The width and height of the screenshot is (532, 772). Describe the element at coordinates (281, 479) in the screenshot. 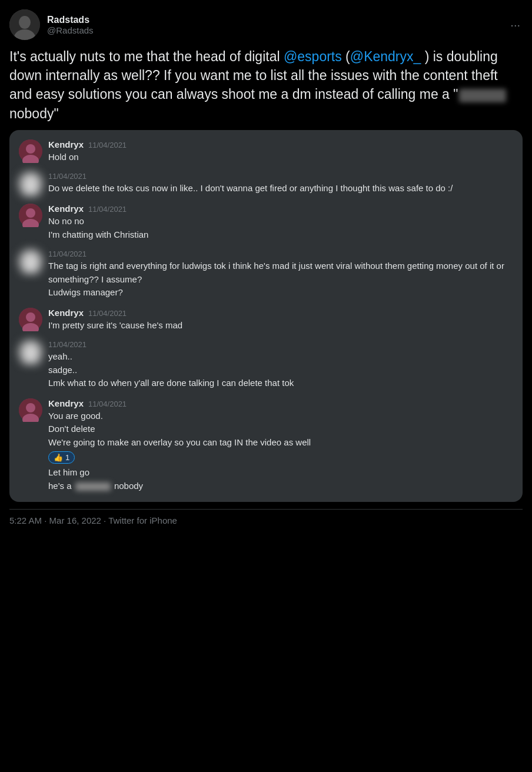

I see `chat-text-extra: Let him go he's a nobody` at that location.